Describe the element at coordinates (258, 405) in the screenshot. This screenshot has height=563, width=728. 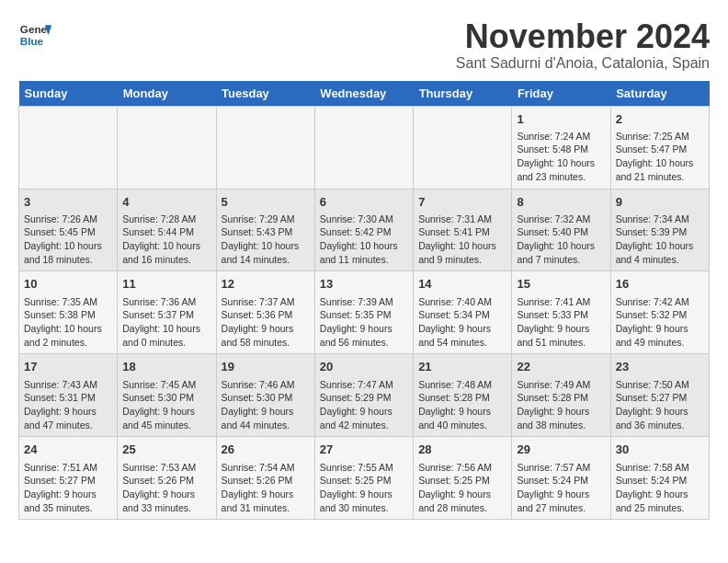
I see `day-info: Sunrise: 7:46 AM Sunset: 5:30 PM Dayligh…` at that location.